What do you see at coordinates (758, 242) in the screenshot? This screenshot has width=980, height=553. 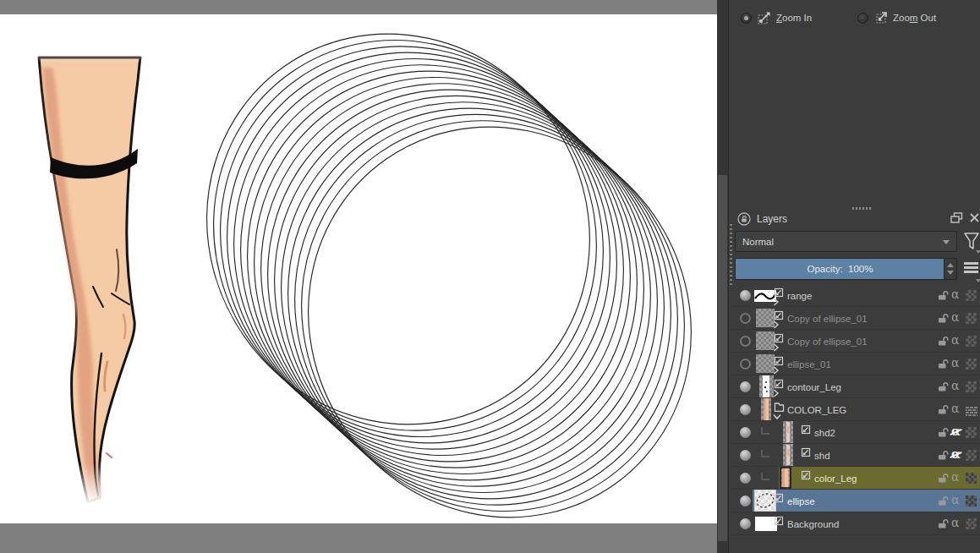 I see `blend-mode-value: Normal` at bounding box center [758, 242].